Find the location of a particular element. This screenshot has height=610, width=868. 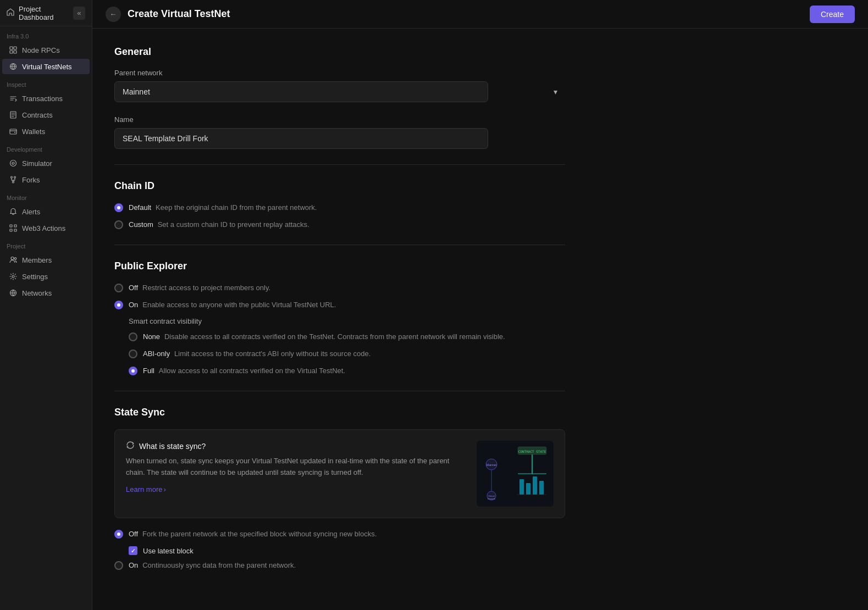

learn-more-link: Learn more › is located at coordinates (296, 489).